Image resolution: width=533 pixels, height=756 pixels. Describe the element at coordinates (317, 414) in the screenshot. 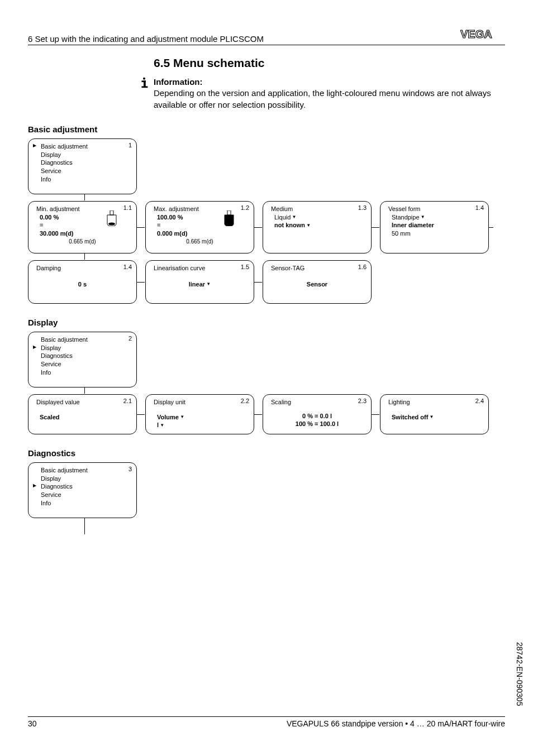

I see `scaling-box: 2.3 Scaling 0 % = 0.0 l 100 % = 100.0 l` at that location.